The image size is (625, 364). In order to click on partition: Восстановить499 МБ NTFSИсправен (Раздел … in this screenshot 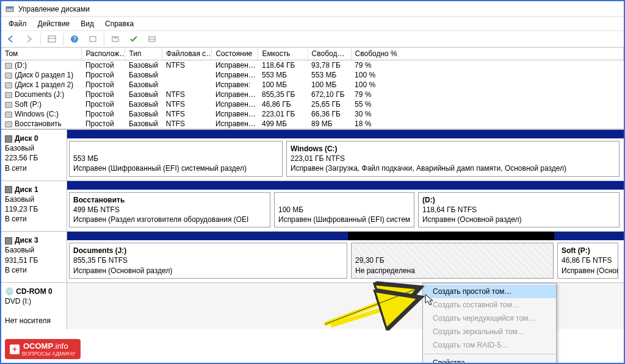, I will do `click(170, 210)`.